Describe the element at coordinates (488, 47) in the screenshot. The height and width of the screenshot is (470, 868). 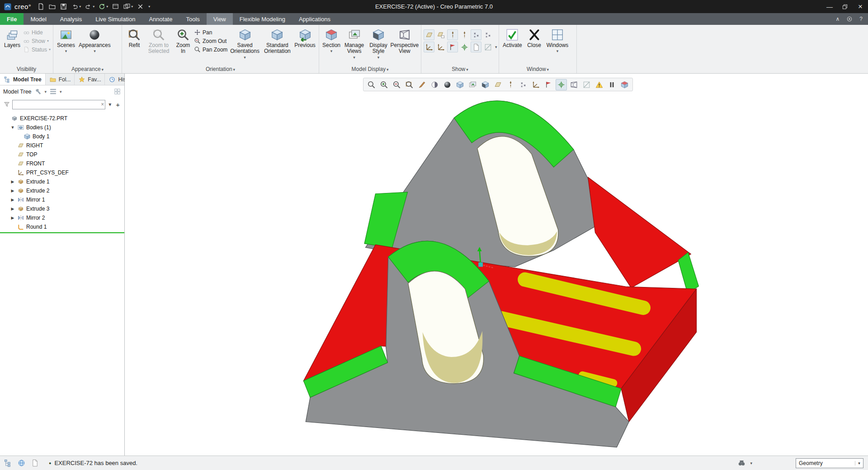
I see `names-display-button` at that location.